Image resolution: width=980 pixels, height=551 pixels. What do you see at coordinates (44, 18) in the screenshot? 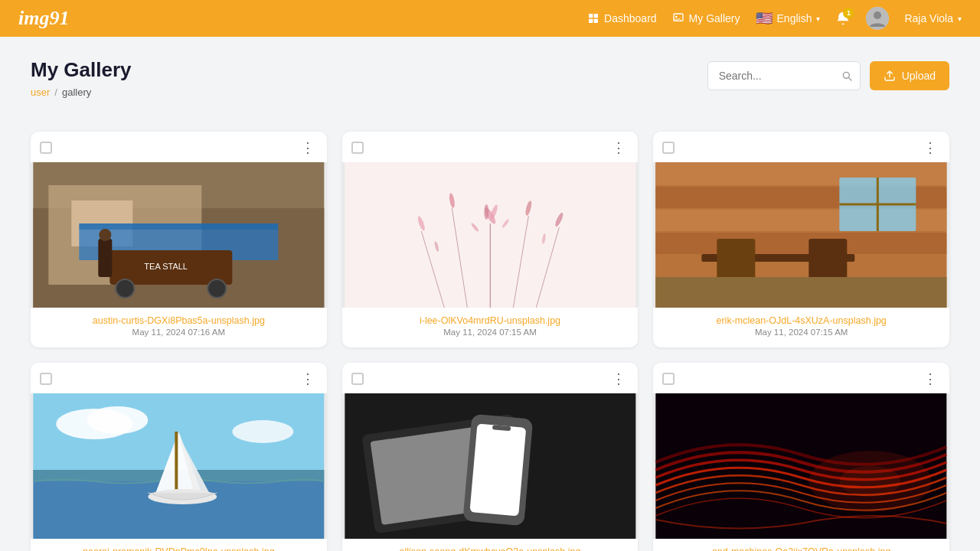
I see `logo: img91` at bounding box center [44, 18].